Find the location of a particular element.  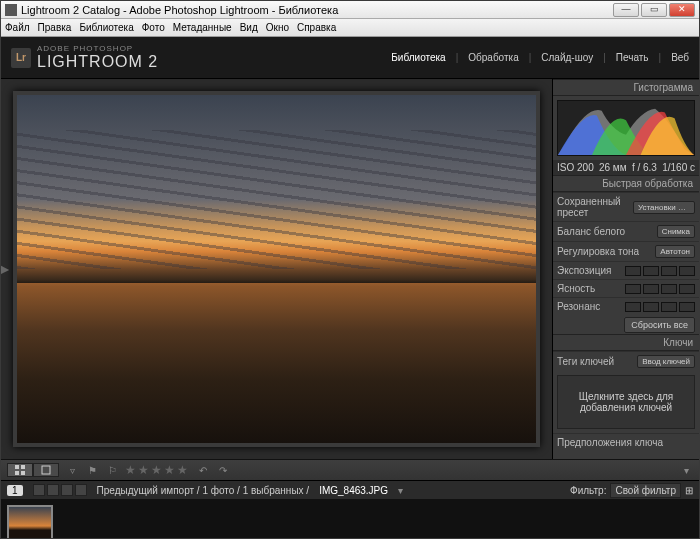

preset-select: Установки по ум... is located at coordinates (664, 208).